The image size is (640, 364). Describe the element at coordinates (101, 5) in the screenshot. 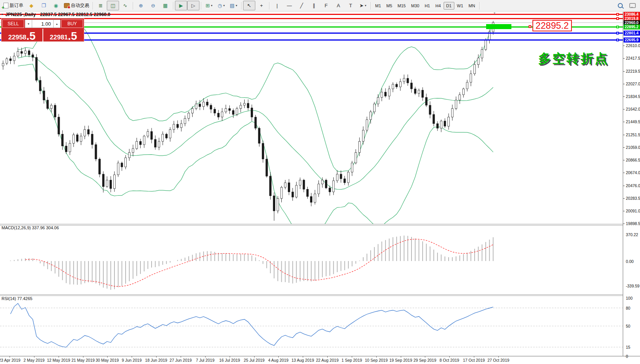

I see `bar-chart-button: ≣` at that location.